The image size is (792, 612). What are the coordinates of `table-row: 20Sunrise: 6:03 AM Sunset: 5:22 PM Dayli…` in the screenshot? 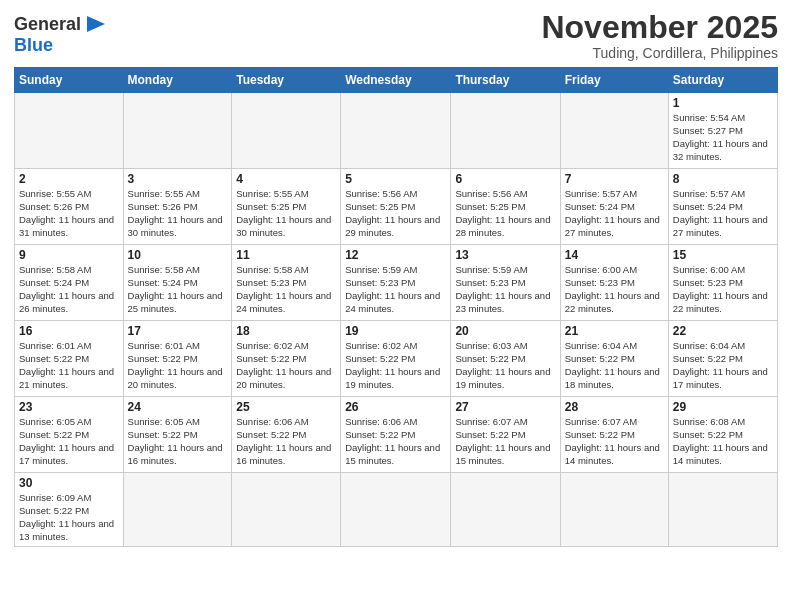 It's located at (506, 359).